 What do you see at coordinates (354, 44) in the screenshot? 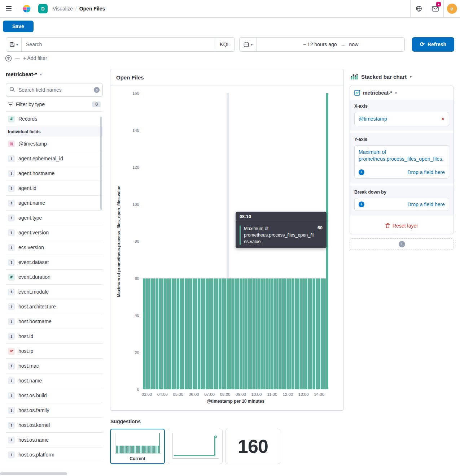
I see `time-range-to: now` at bounding box center [354, 44].